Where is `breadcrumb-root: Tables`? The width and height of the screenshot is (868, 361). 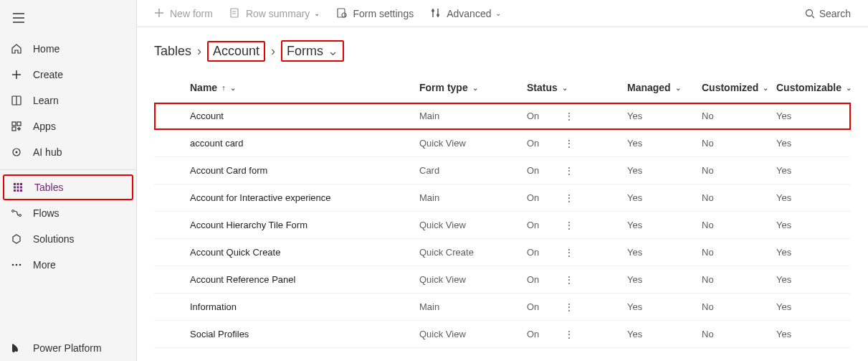
breadcrumb-root: Tables is located at coordinates (173, 52).